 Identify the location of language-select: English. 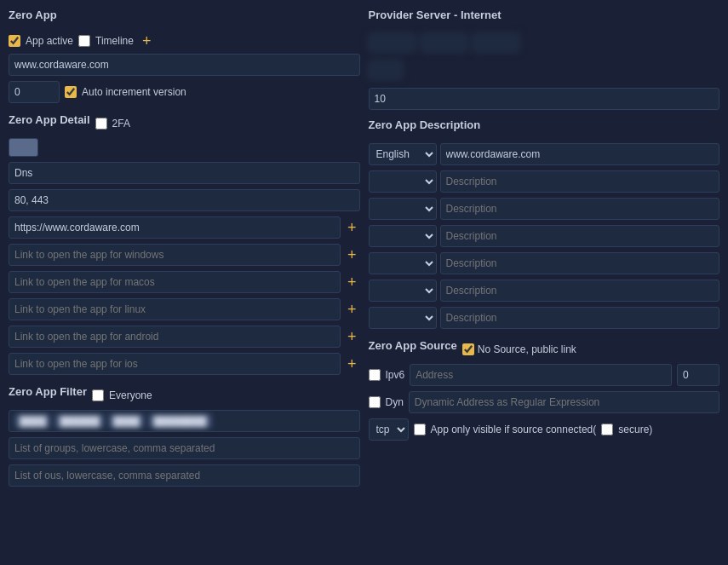
(403, 154).